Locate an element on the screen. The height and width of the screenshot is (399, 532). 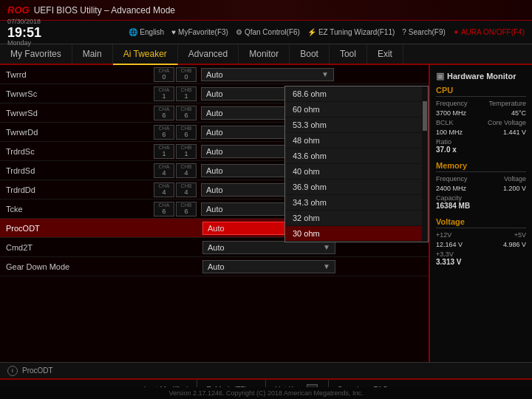
cpu-bclk-val-row: 100 MHz 1.441 V is located at coordinates (481, 132).